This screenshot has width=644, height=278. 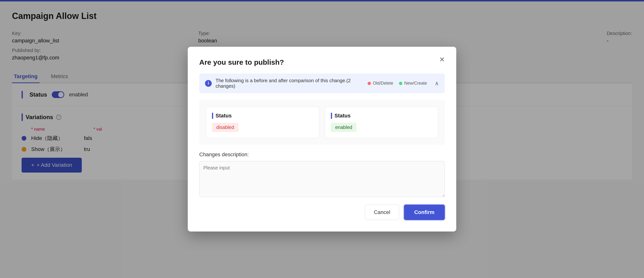 I want to click on legend-new: New/Create, so click(x=413, y=83).